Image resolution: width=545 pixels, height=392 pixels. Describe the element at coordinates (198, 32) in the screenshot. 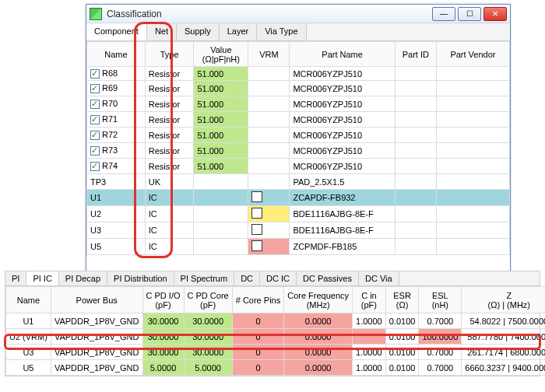

I see `tab-supply: Supply` at that location.